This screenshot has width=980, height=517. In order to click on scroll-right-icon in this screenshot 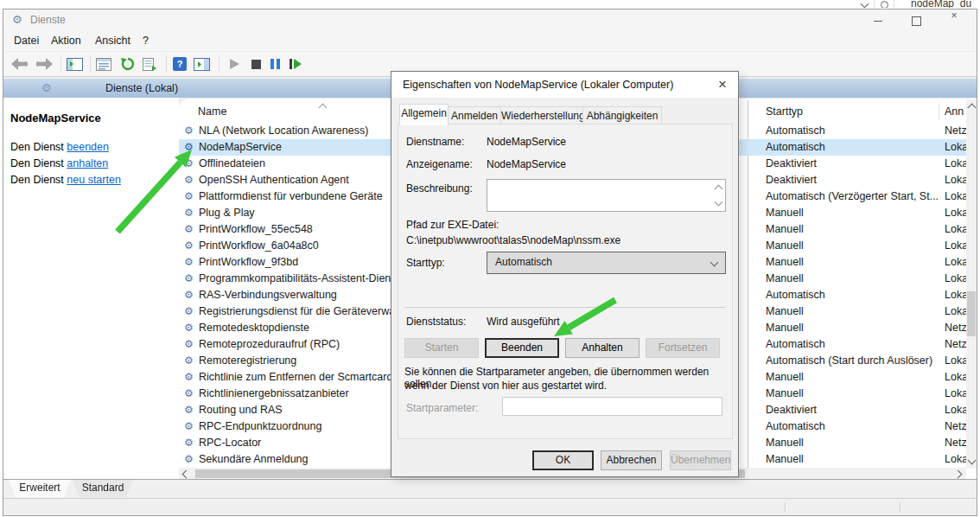, I will do `click(958, 475)`.